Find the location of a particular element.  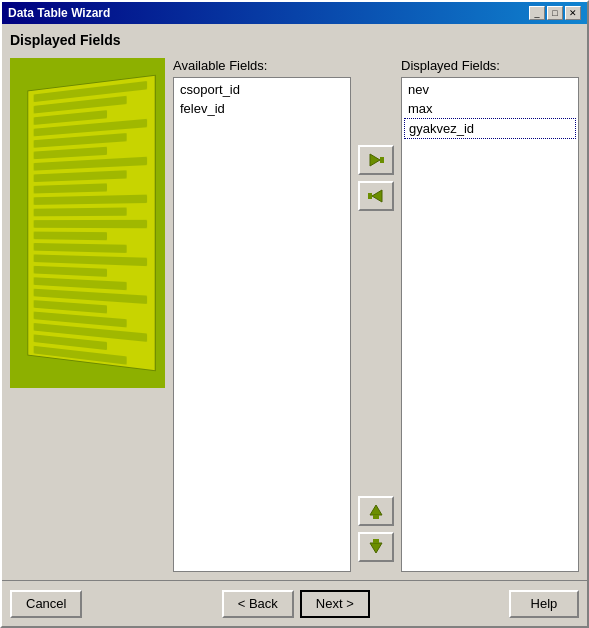

displayed-field-max: max is located at coordinates (490, 108).